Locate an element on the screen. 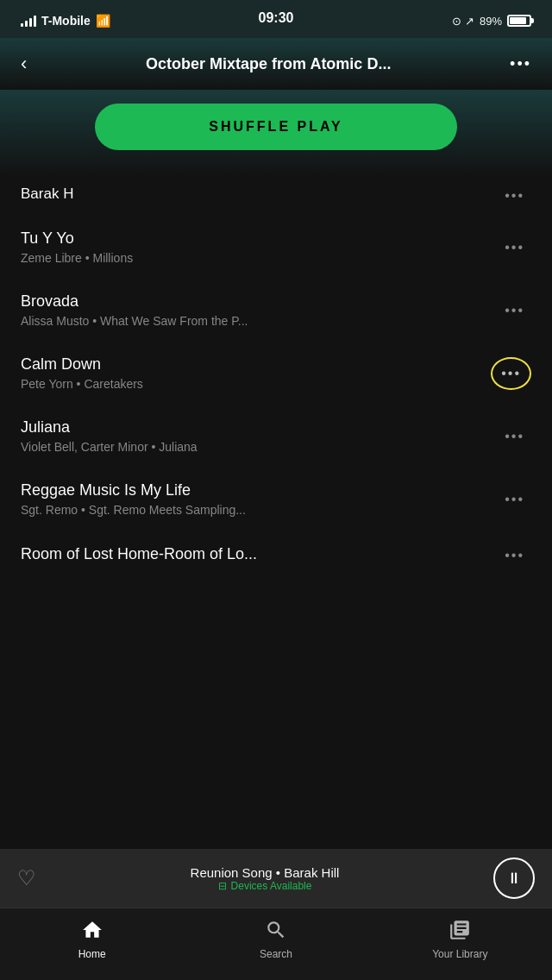 The width and height of the screenshot is (552, 980). shuffle-container: SHUFFLE PLAY is located at coordinates (276, 133).